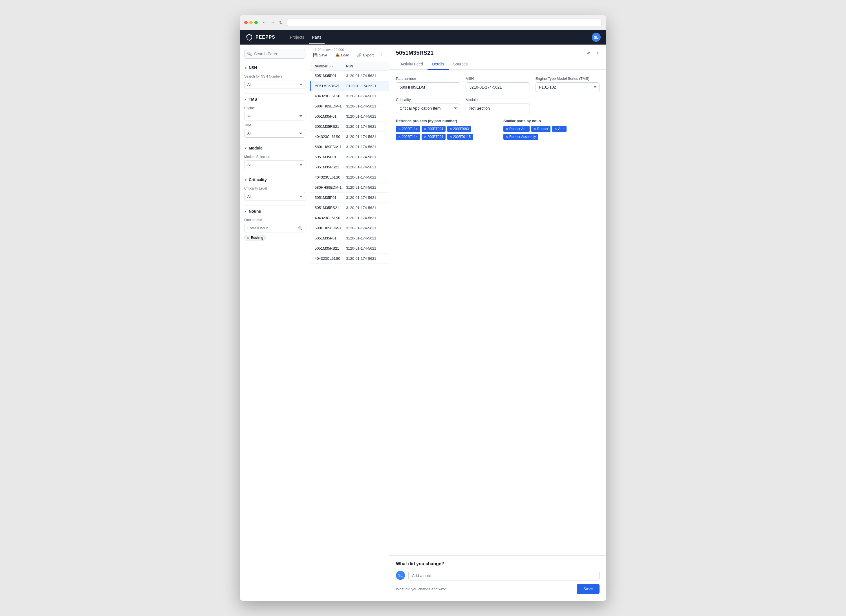 This screenshot has width=846, height=616. Describe the element at coordinates (382, 55) in the screenshot. I see `more-options-icon: ⋮` at that location.